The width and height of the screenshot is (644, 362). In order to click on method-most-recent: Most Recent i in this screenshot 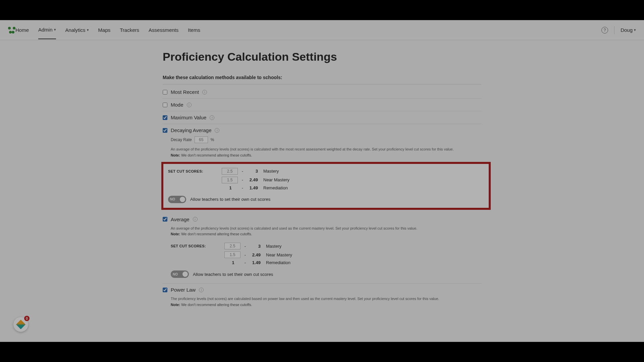, I will do `click(322, 92)`.